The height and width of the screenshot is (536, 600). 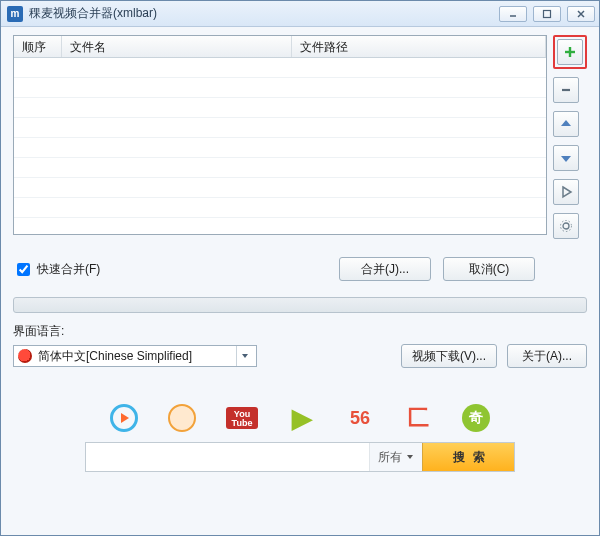 I want to click on language-combo: 简体中文[Chinese Simplified], so click(x=135, y=356).